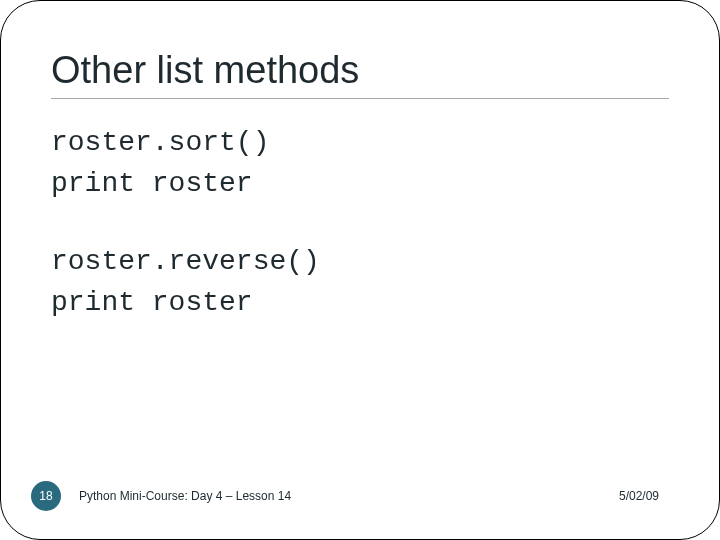 This screenshot has width=720, height=540. I want to click on footer-date: 5/02/09, so click(639, 496).